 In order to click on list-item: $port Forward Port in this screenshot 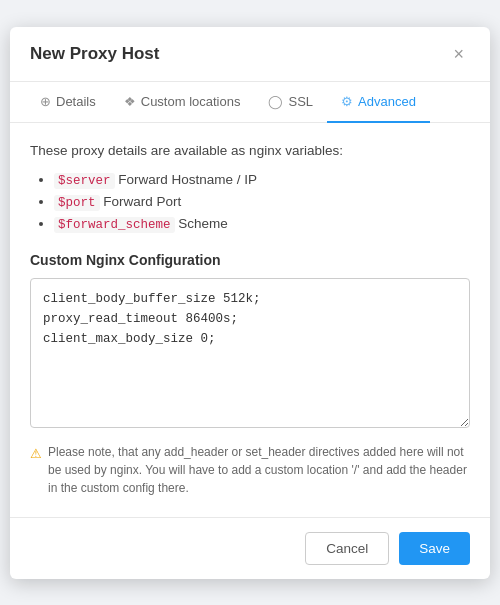, I will do `click(262, 202)`.